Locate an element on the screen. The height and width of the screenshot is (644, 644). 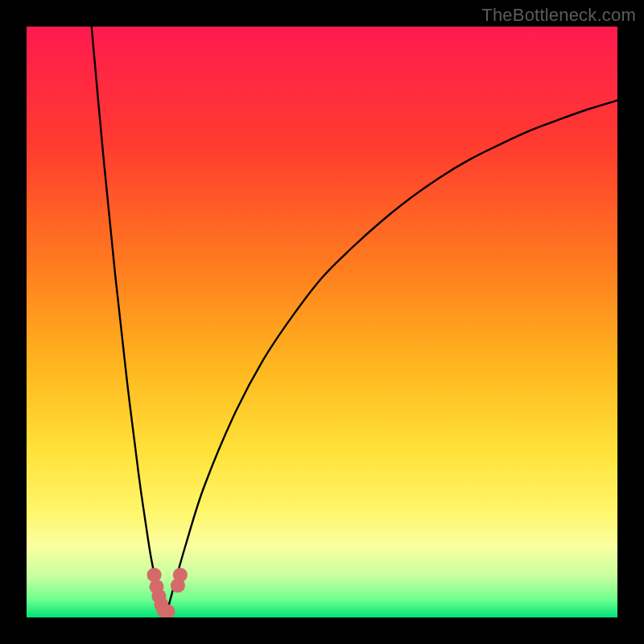
watermark-label: TheBottleneck.com is located at coordinates (559, 15).